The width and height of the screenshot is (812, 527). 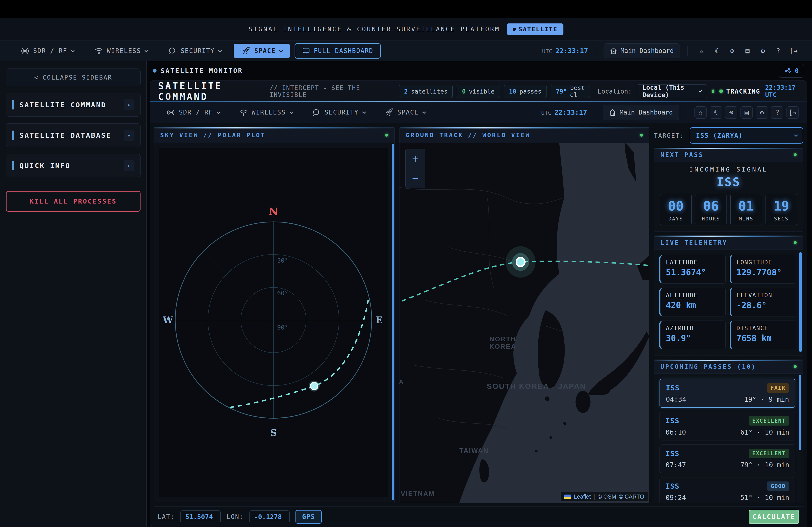 What do you see at coordinates (572, 51) in the screenshot?
I see `utc-time: 22:33:17` at bounding box center [572, 51].